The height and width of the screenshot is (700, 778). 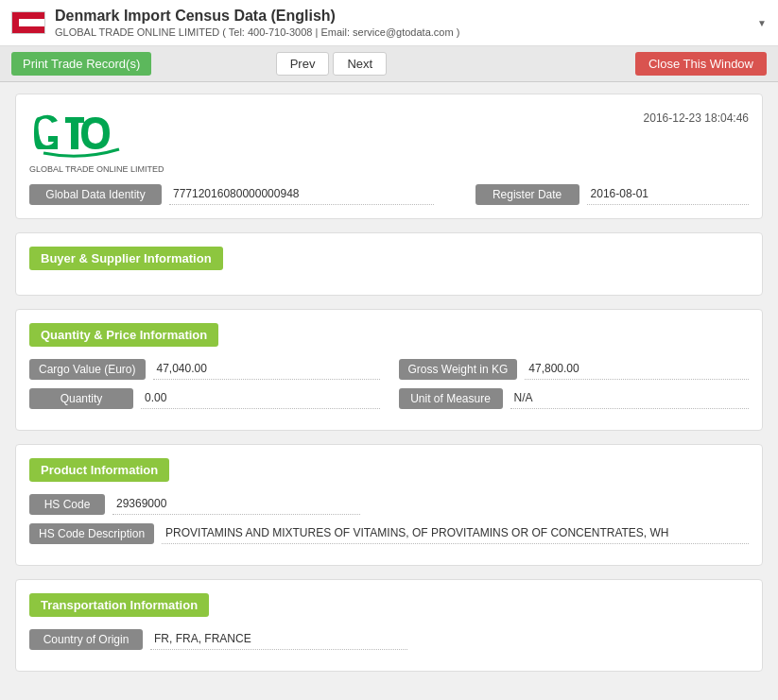 I want to click on global-id-row: Global Data Identity 7771201608000000094…, so click(x=389, y=195).